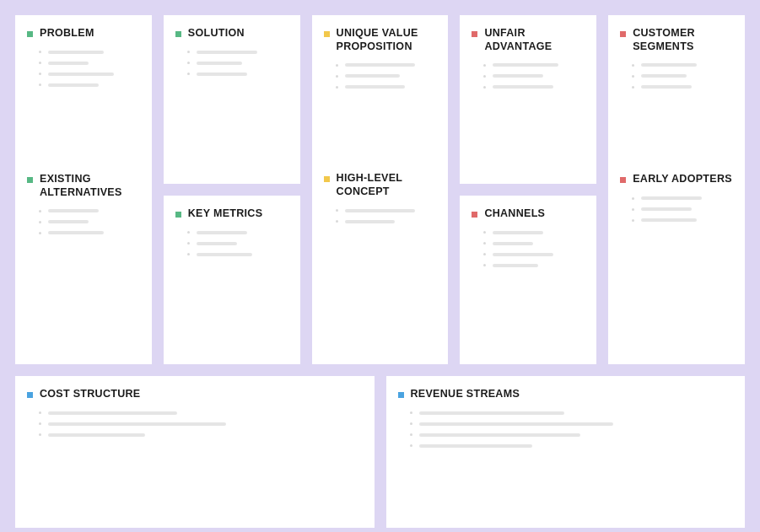 This screenshot has height=532, width=760. I want to click on section-channels: CHANNELS, so click(528, 241).